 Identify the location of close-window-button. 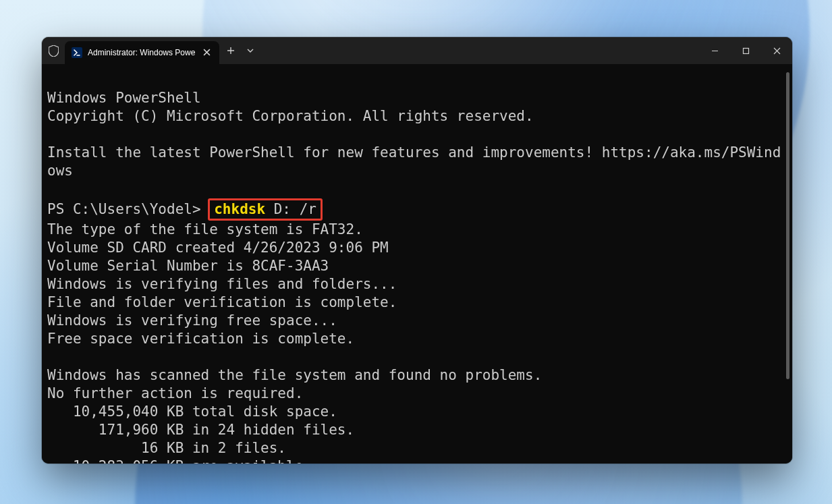
(777, 51).